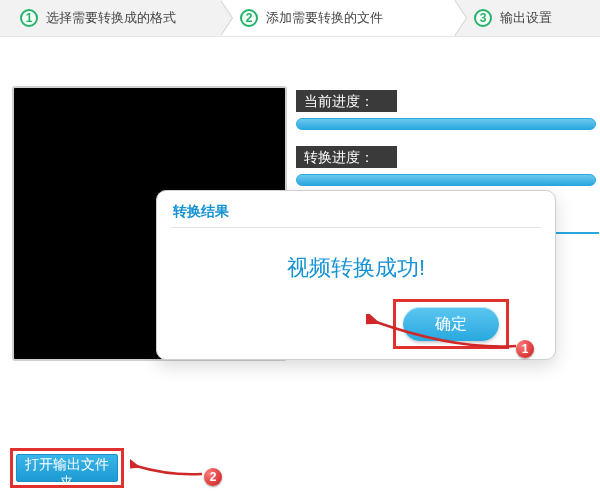 The width and height of the screenshot is (600, 504). What do you see at coordinates (446, 124) in the screenshot?
I see `current-progress-bar` at bounding box center [446, 124].